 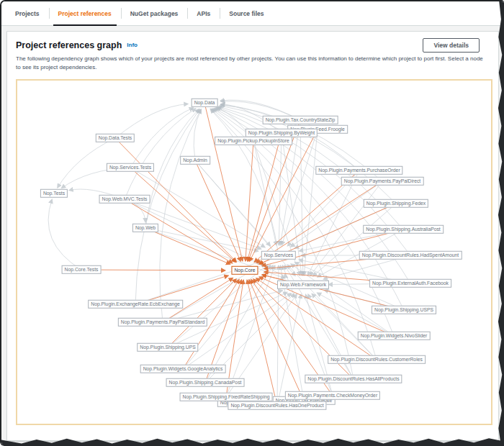 I want to click on graph-node-coretests: Nop.Core.Tests, so click(x=82, y=270).